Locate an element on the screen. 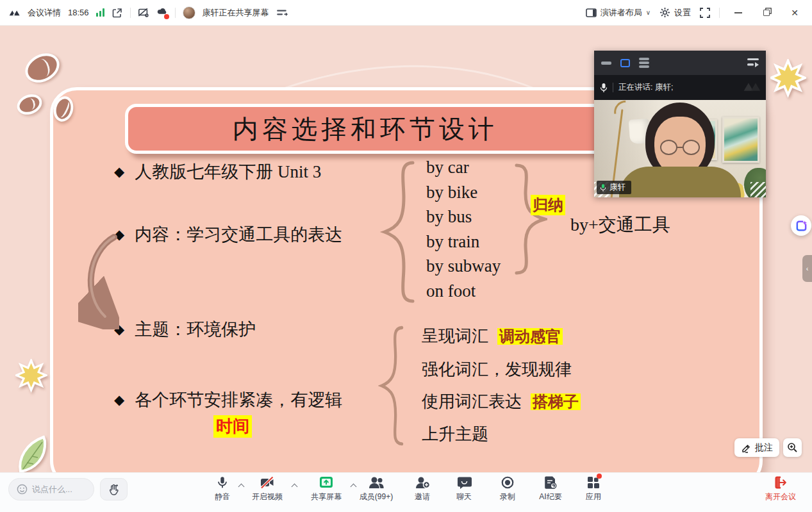 The width and height of the screenshot is (812, 512). induction-highlight-tag: 归纳 is located at coordinates (548, 205).